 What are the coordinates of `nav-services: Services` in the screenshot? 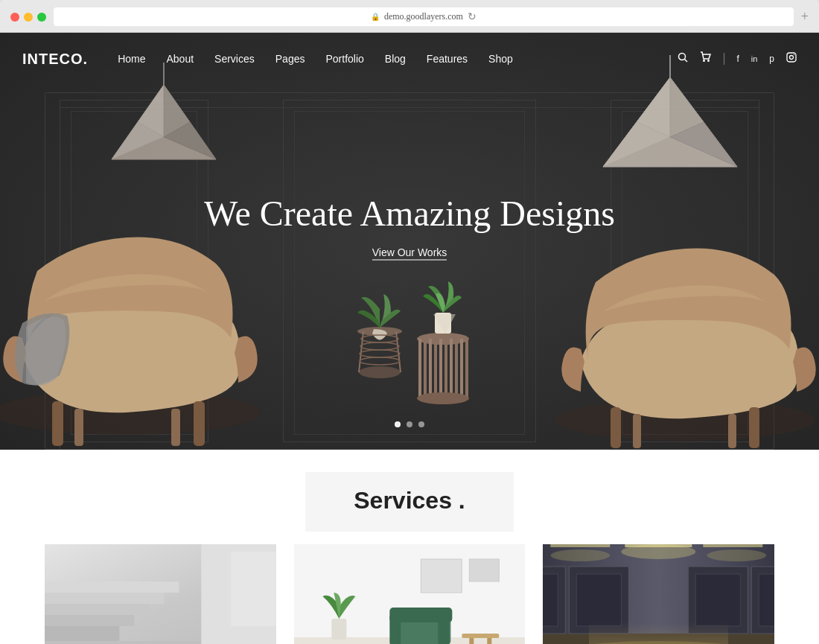 It's located at (235, 59).